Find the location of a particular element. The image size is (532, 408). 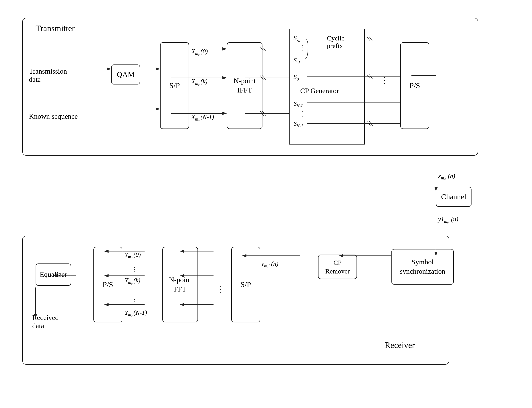

sNL-label: SN-L is located at coordinates (299, 104).